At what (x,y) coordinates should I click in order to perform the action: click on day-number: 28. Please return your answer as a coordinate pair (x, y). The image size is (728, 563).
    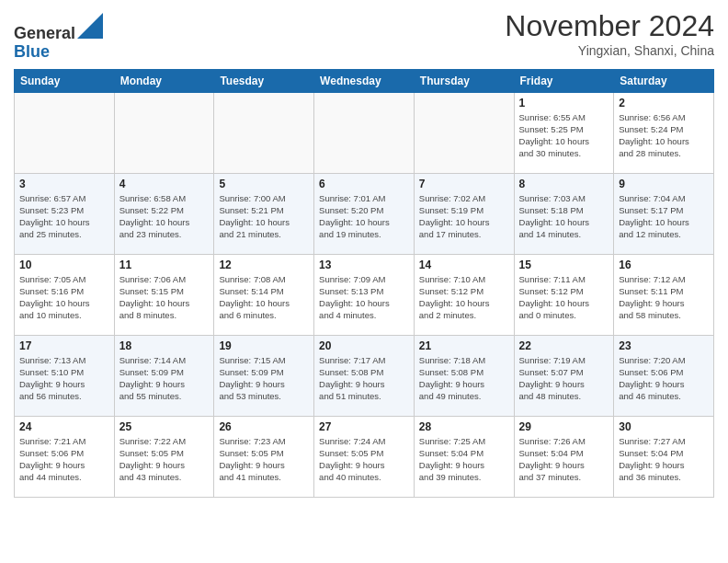
    Looking at the image, I should click on (464, 427).